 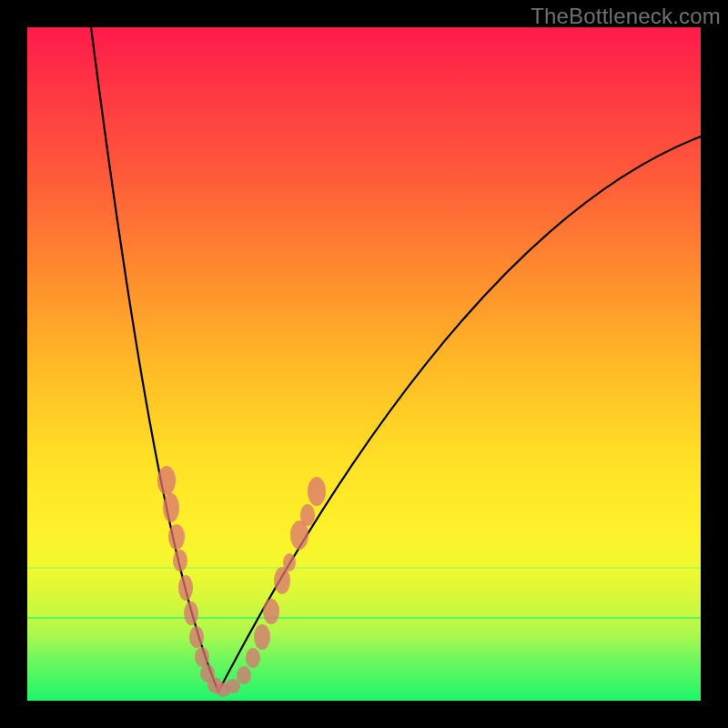 What do you see at coordinates (242, 581) in the screenshot?
I see `marker-group` at bounding box center [242, 581].